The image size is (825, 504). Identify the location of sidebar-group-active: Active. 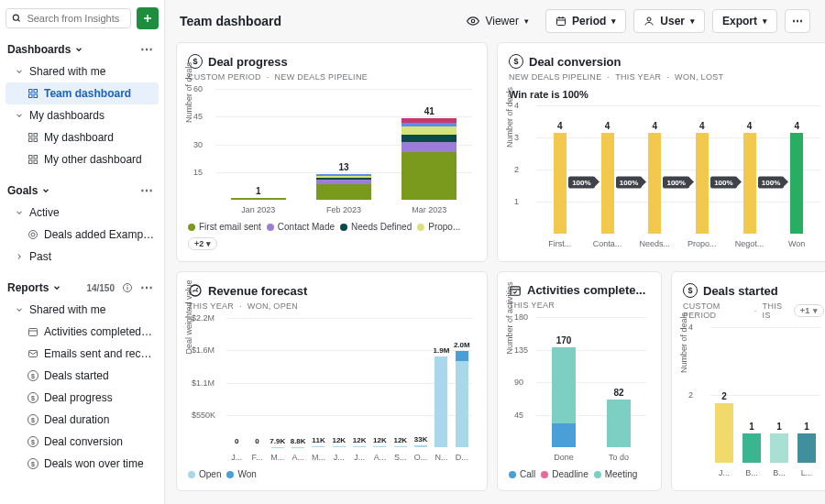
(82, 213).